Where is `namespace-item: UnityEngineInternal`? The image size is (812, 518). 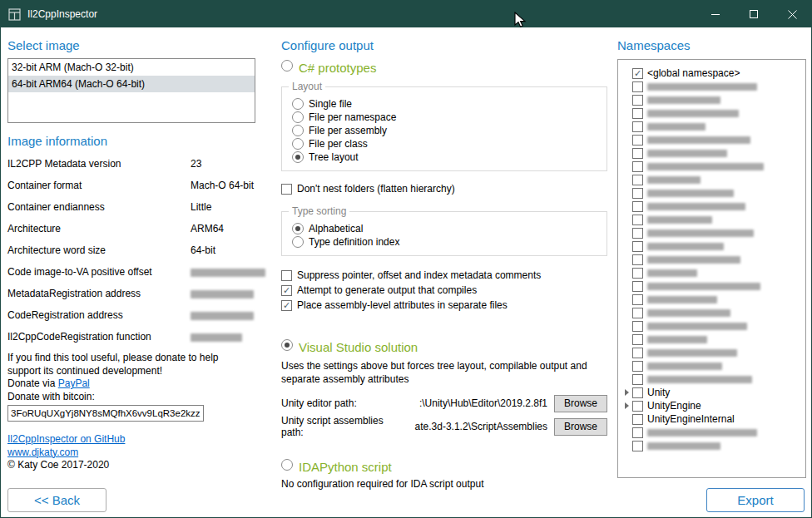
namespace-item: UnityEngineInternal is located at coordinates (712, 419).